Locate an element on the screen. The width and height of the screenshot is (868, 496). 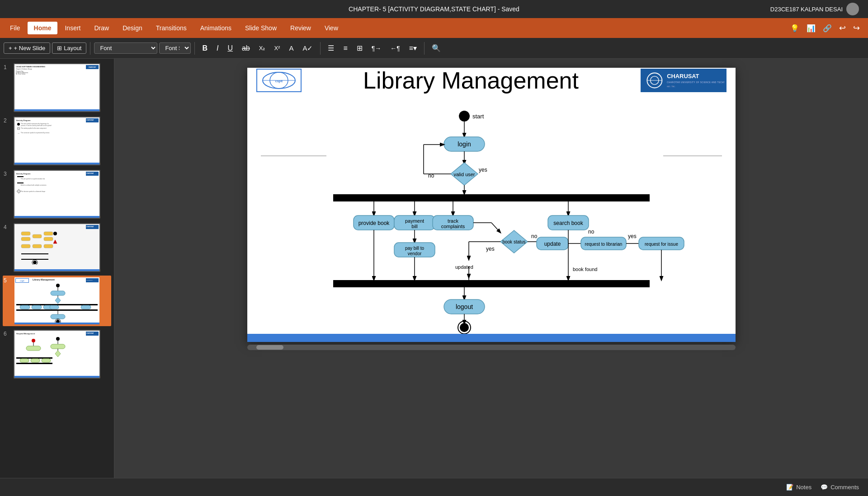
share-icon: 🔗 is located at coordinates (827, 28).